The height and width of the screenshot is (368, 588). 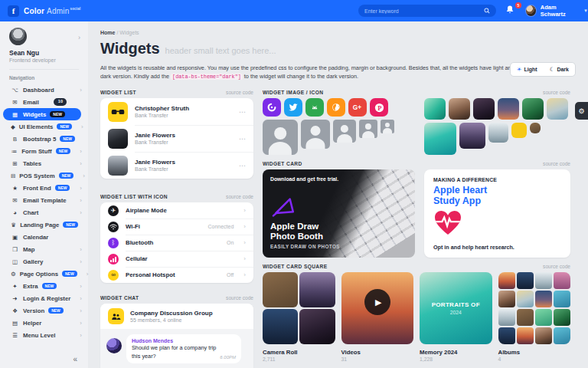 I want to click on sidebar-item: ☰ Menu Level ›, so click(x=44, y=335).